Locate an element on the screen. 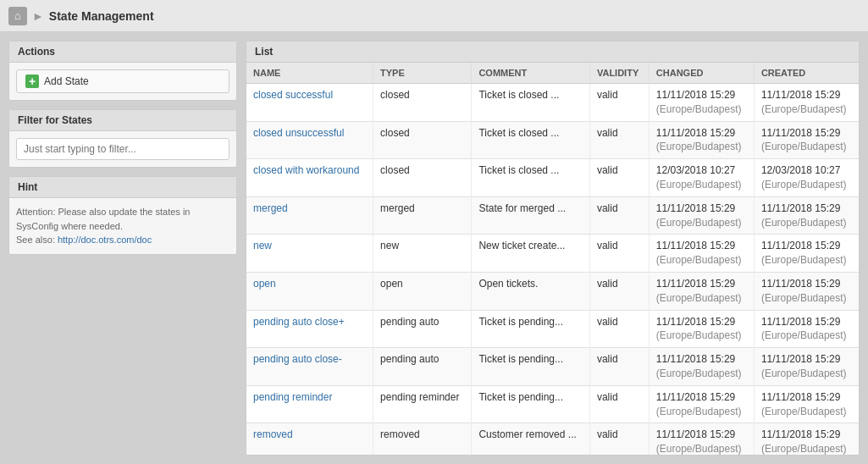 Image resolution: width=868 pixels, height=464 pixels. row-name: pending auto close+ is located at coordinates (310, 329).